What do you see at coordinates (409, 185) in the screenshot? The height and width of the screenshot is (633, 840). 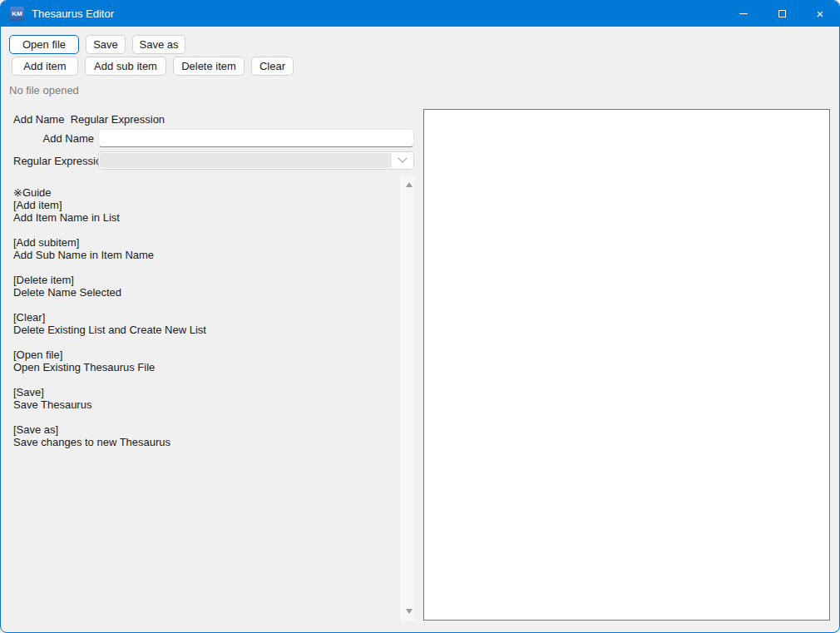 I see `arrow-up-icon` at bounding box center [409, 185].